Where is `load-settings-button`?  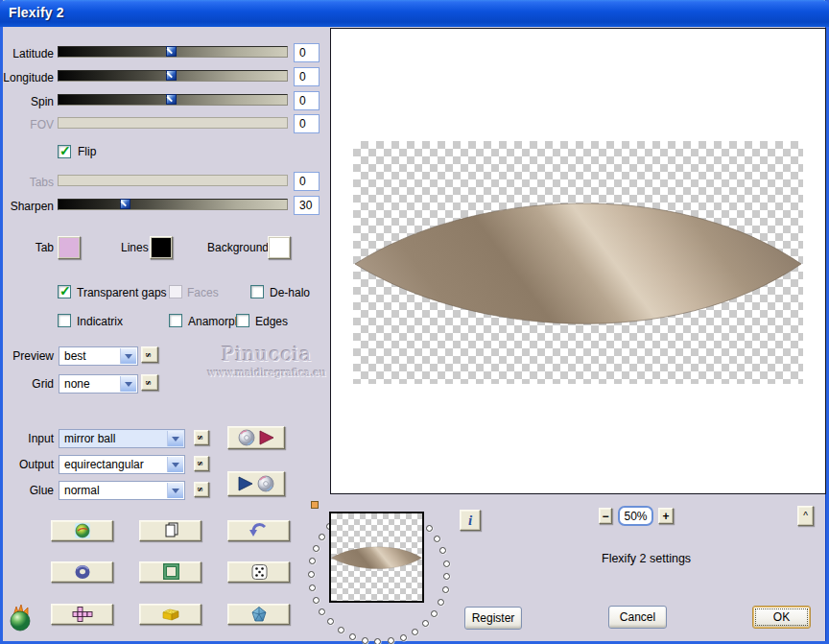
load-settings-button is located at coordinates (256, 438).